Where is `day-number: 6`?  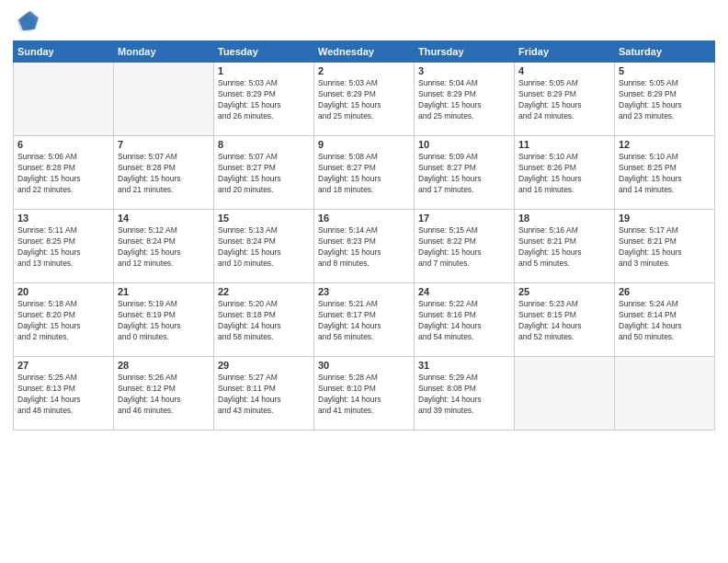
day-number: 6 is located at coordinates (63, 144).